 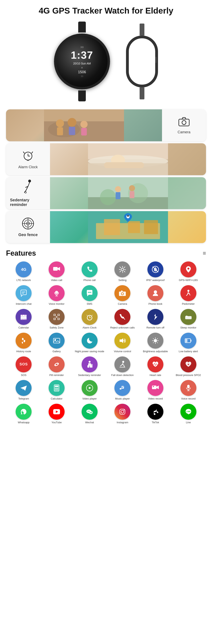 What do you see at coordinates (24, 272) in the screenshot?
I see `feature-lte: 4G LTE network` at bounding box center [24, 272].